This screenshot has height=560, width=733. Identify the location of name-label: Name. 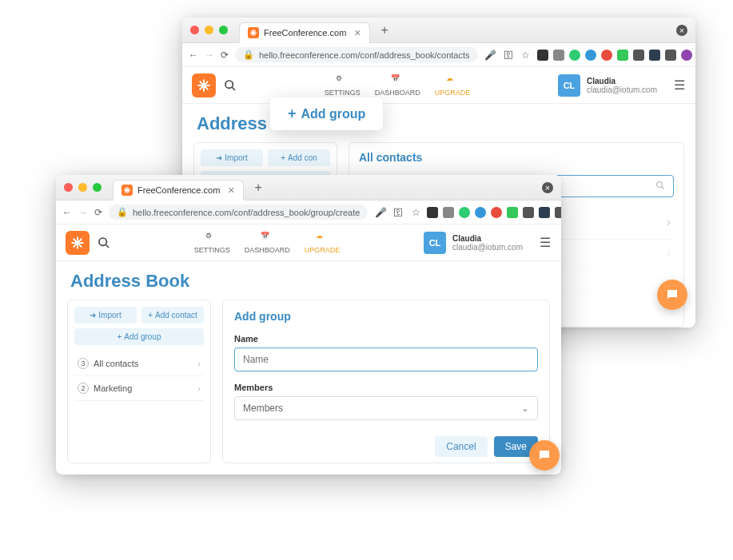
(386, 339).